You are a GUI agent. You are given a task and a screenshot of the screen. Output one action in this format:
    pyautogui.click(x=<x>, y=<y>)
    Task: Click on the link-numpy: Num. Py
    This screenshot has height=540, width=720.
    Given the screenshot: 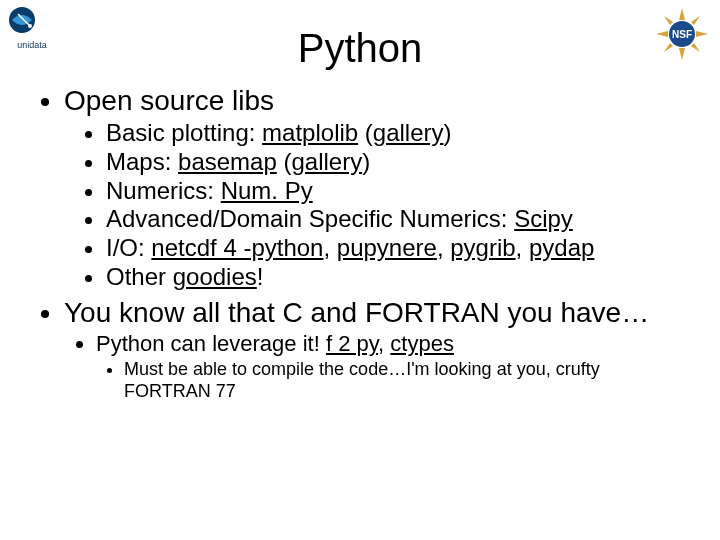 What is the action you would take?
    pyautogui.click(x=267, y=190)
    